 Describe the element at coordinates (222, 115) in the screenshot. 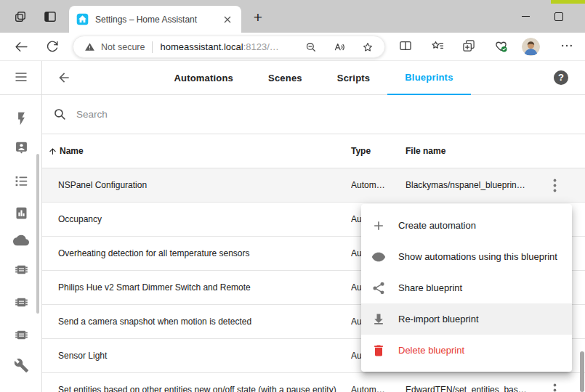

I see `search-input` at that location.